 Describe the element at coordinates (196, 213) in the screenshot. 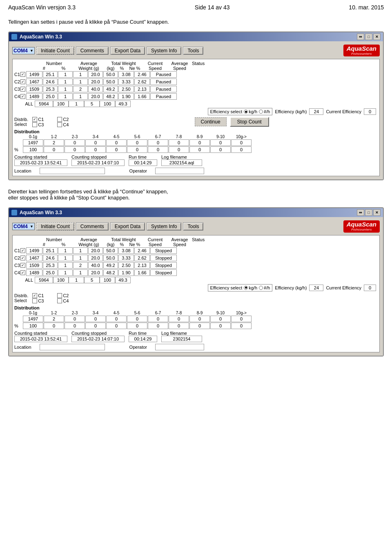

I see `titlebar2: AquaScan Win 3.3 ⇔ □ ✕` at that location.